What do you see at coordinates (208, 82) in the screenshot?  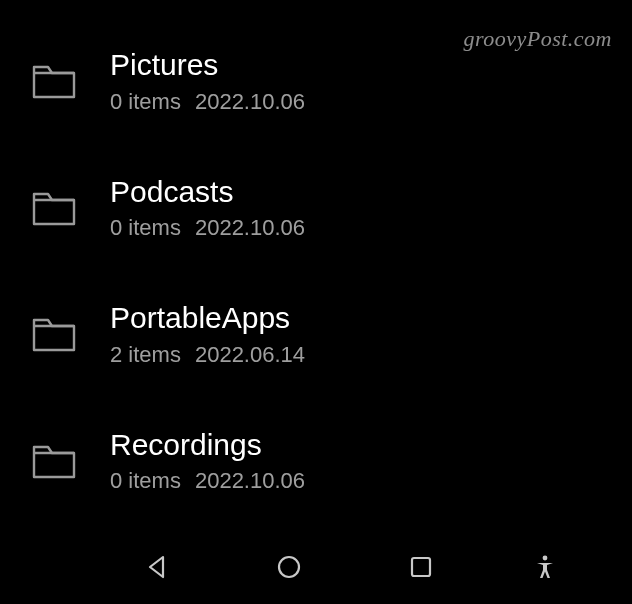 I see `folder-text-group: Pictures 0 items2022.10.06` at bounding box center [208, 82].